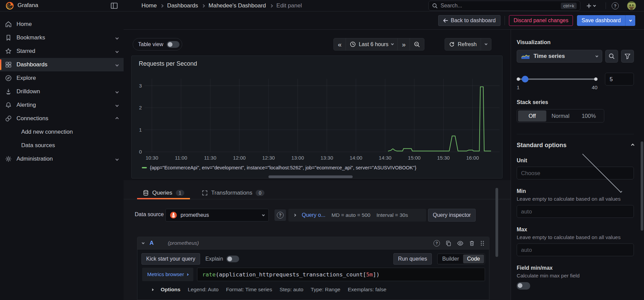 This screenshot has width=644, height=300. I want to click on dock-sidebar-icon, so click(114, 6).